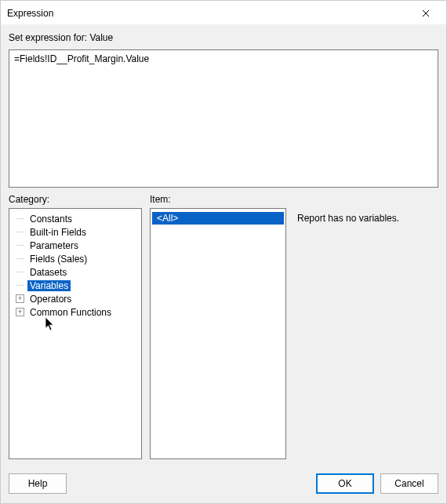 The image size is (447, 504). Describe the element at coordinates (75, 245) in the screenshot. I see `category-node: ⋯Parameters` at that location.